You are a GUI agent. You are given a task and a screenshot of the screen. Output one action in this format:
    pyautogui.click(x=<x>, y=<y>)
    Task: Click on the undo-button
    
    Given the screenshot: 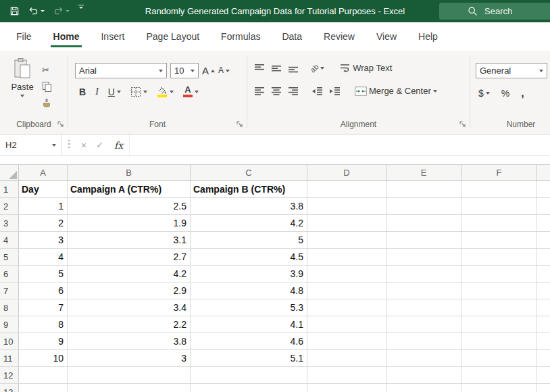 What is the action you would take?
    pyautogui.click(x=36, y=11)
    